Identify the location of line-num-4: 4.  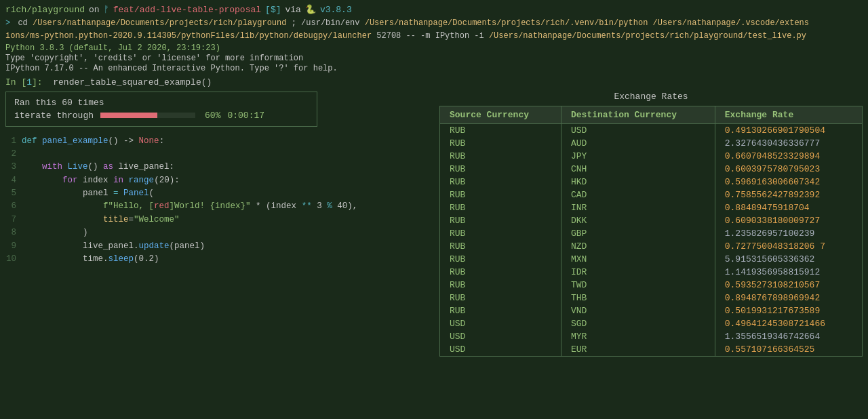
(11, 180).